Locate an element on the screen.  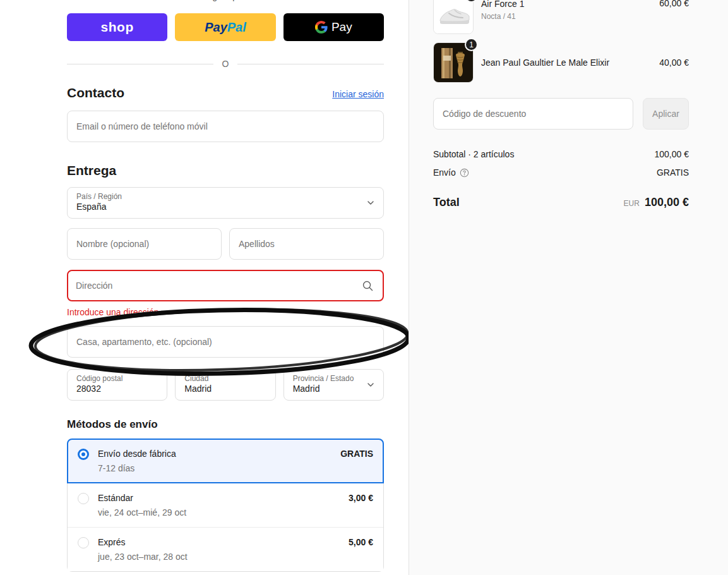
product-title: Jean Paul Gaultier Le Male Elixir is located at coordinates (567, 63).